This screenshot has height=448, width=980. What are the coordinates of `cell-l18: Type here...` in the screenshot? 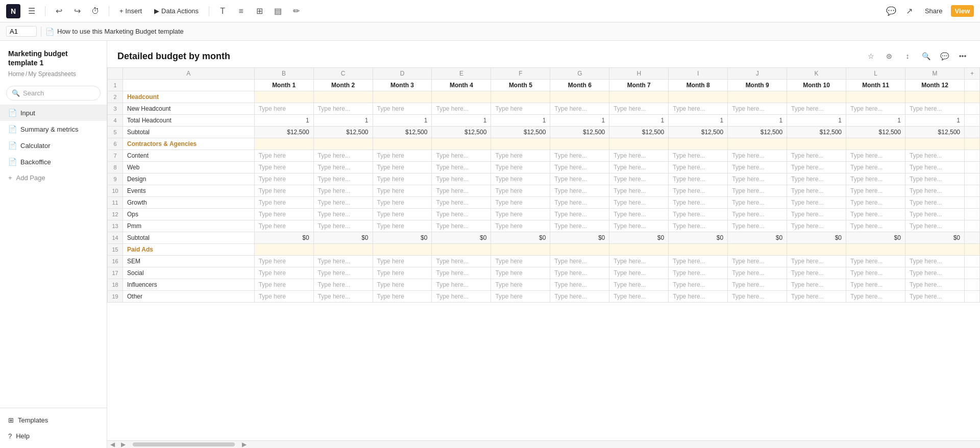 It's located at (876, 285).